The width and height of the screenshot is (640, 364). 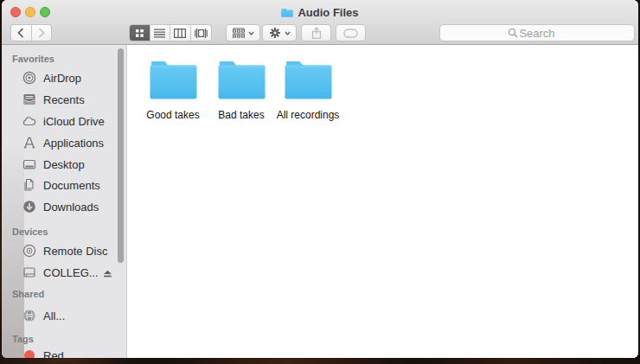 What do you see at coordinates (317, 33) in the screenshot?
I see `share-button` at bounding box center [317, 33].